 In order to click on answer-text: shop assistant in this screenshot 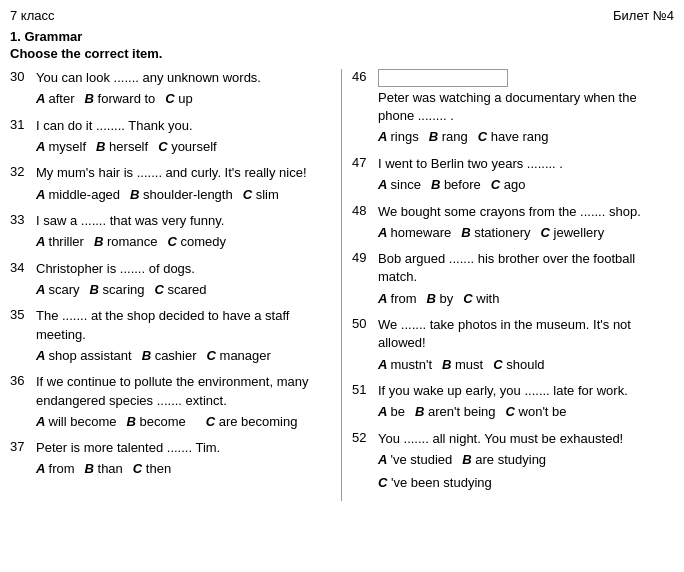, I will do `click(90, 356)`.